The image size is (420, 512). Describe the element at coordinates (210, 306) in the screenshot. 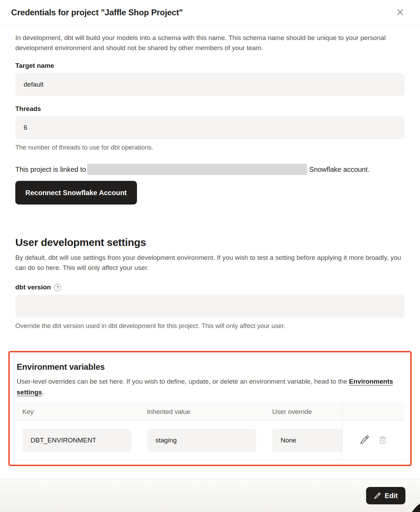

I see `dbt-version-field` at that location.